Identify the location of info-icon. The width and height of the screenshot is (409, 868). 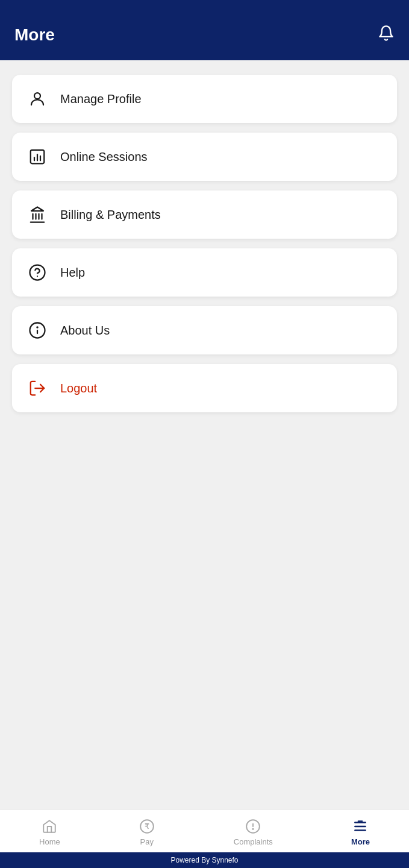
(37, 330).